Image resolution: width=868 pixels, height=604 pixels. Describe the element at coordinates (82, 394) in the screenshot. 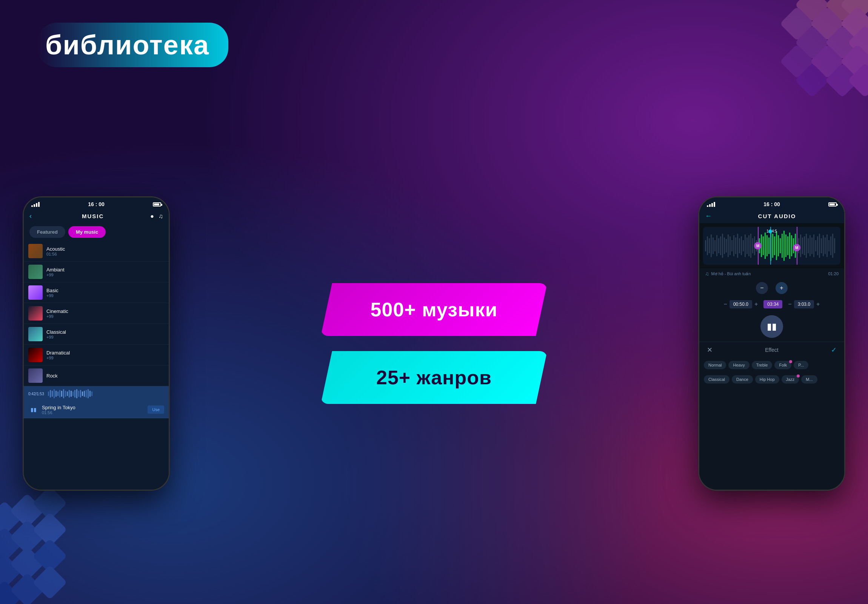

I see `waveform-svg` at that location.